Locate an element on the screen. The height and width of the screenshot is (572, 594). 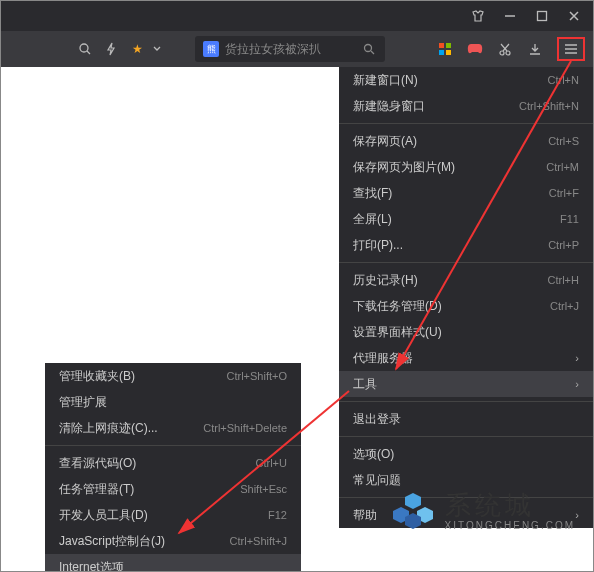
sub-menu-item-8: Internet选项 is located at coordinates (173, 563).